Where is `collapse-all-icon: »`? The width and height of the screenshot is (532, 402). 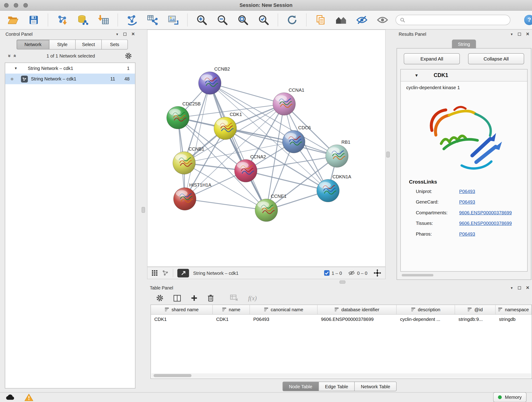 collapse-all-icon: » is located at coordinates (10, 56).